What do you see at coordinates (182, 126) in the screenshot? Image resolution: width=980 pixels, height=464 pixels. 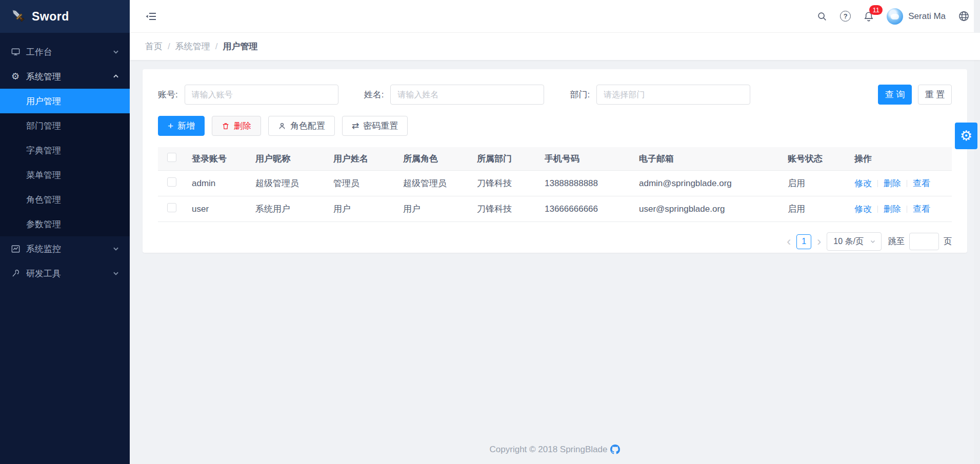 I see `add-button: + 新增` at bounding box center [182, 126].